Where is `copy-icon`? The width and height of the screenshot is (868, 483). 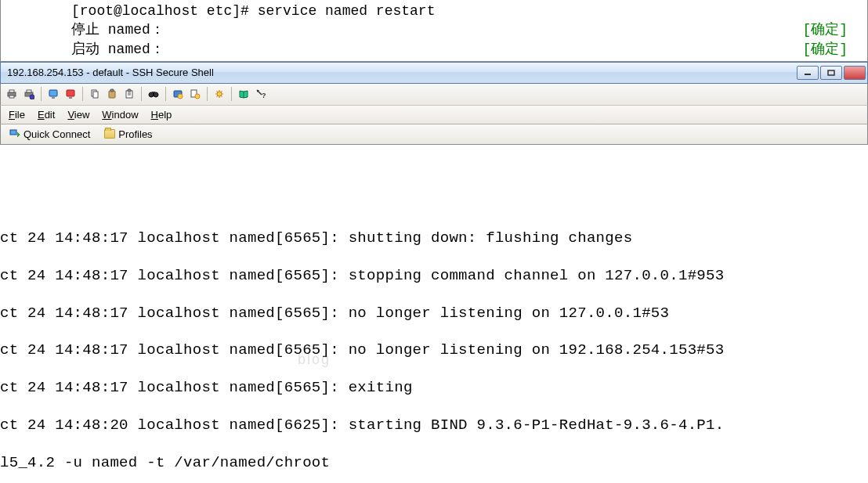
copy-icon is located at coordinates (95, 94).